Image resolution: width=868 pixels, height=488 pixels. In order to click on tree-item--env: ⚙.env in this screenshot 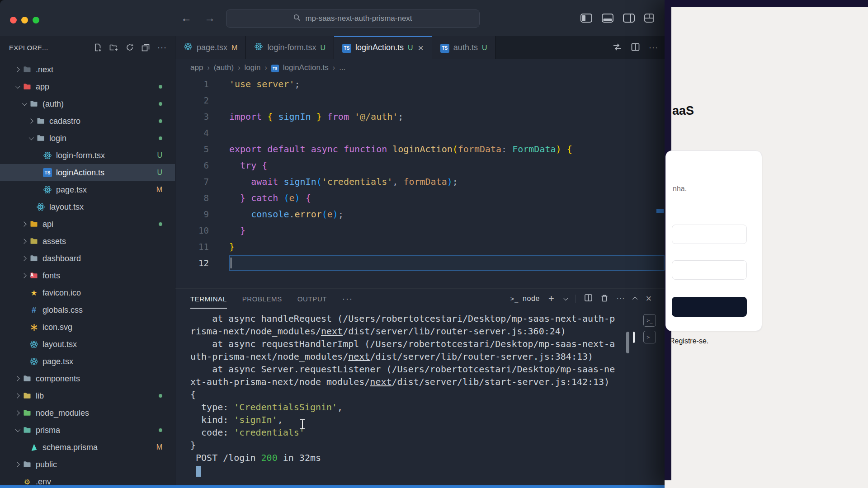, I will do `click(88, 479)`.